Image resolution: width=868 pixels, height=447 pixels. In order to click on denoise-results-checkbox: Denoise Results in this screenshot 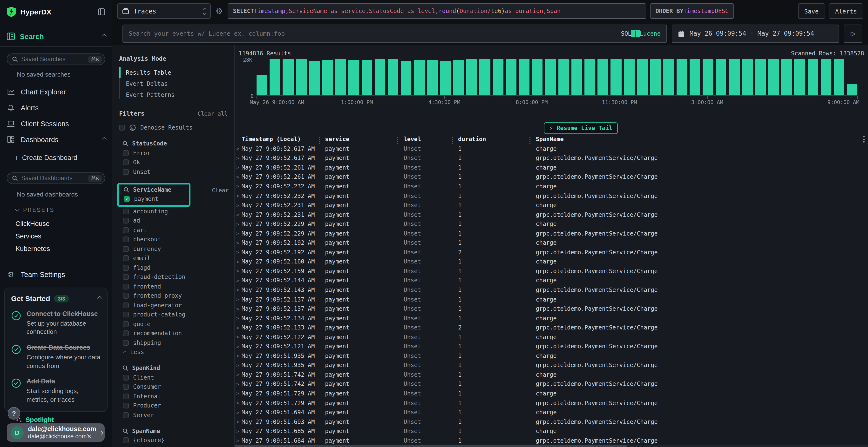, I will do `click(173, 128)`.